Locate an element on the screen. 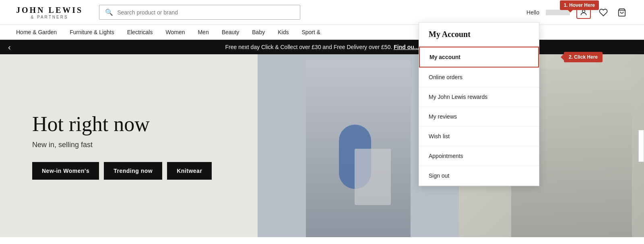  hover-callout: 1. Hover Here is located at coordinates (580, 5).